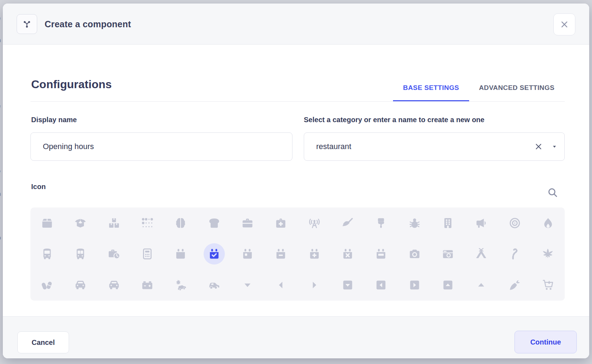 This screenshot has width=592, height=364. Describe the element at coordinates (564, 24) in the screenshot. I see `close-icon` at that location.